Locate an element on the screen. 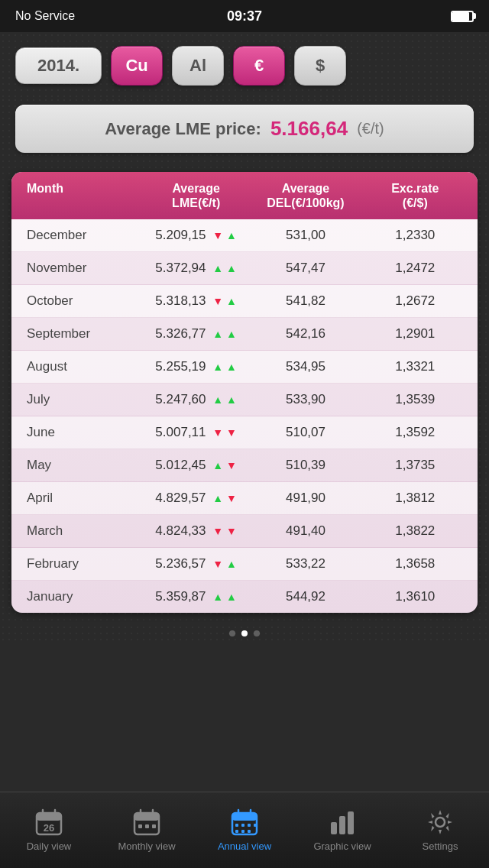 This screenshot has height=868, width=489. cell-exc: 1,3592 is located at coordinates (416, 432).